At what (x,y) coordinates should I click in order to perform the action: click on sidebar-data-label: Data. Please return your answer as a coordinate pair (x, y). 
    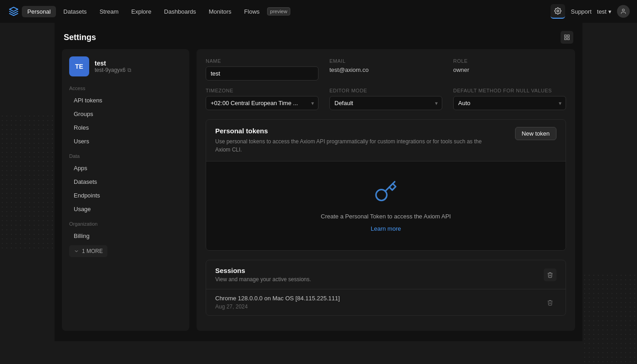
    Looking at the image, I should click on (126, 156).